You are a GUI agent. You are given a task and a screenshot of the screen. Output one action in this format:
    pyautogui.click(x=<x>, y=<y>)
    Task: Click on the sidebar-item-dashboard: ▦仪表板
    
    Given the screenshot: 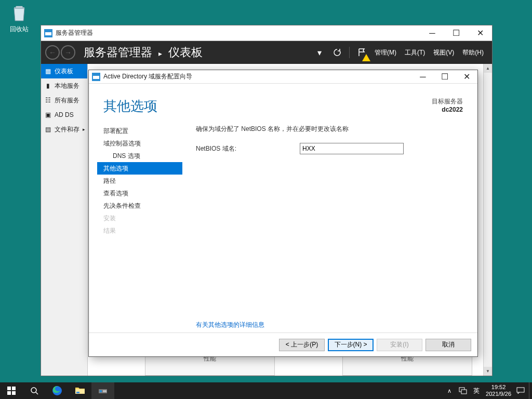 What is the action you would take?
    pyautogui.click(x=64, y=71)
    